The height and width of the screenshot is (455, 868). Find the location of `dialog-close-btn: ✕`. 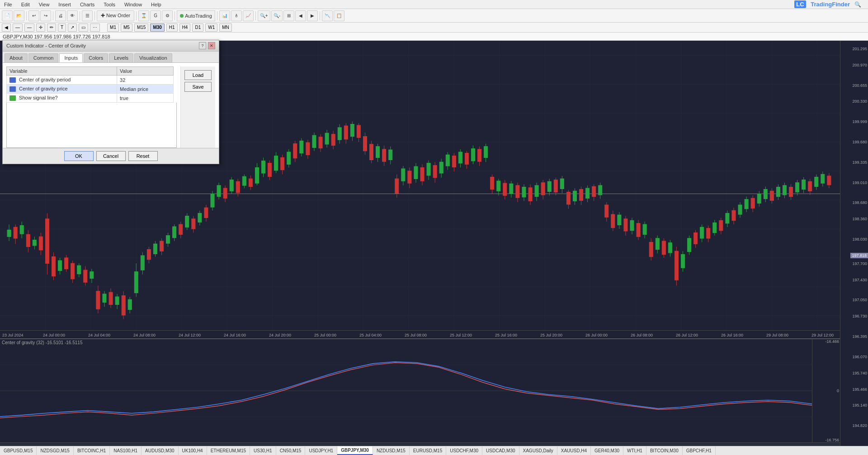

dialog-close-btn: ✕ is located at coordinates (212, 46).